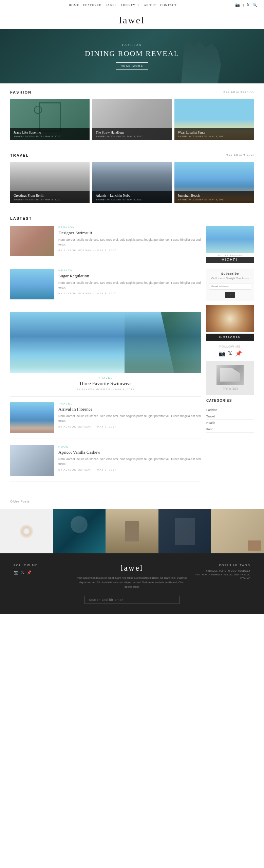 The height and width of the screenshot is (868, 264). I want to click on sidebar-follow-title: Follow me, so click(230, 347).